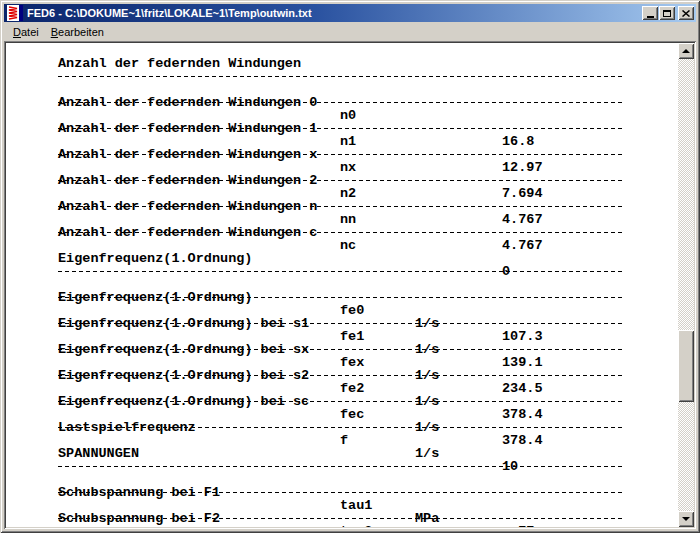 Image resolution: width=700 pixels, height=533 pixels. I want to click on close-button, so click(686, 13).